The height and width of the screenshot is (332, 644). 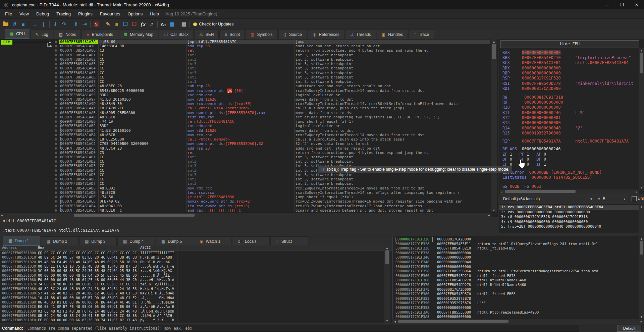 I want to click on register-row: RDX 0000000000000000, so click(x=531, y=68).